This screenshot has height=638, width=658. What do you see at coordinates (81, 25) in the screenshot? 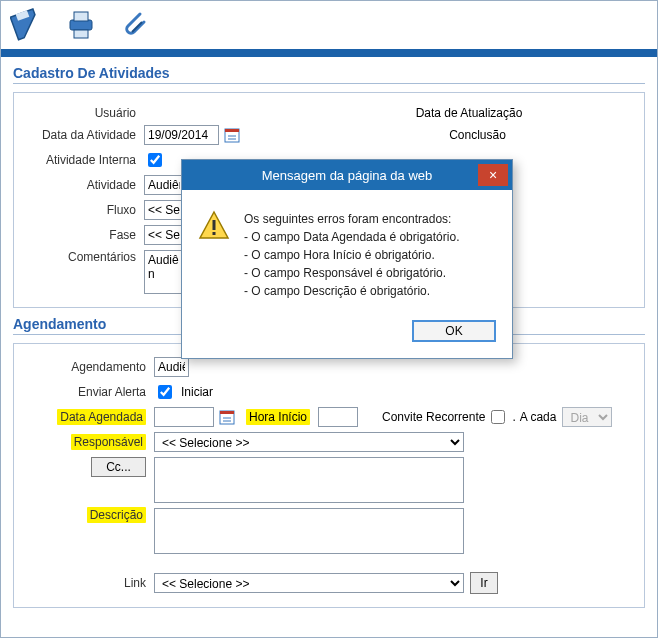
I see `print-icon` at bounding box center [81, 25].